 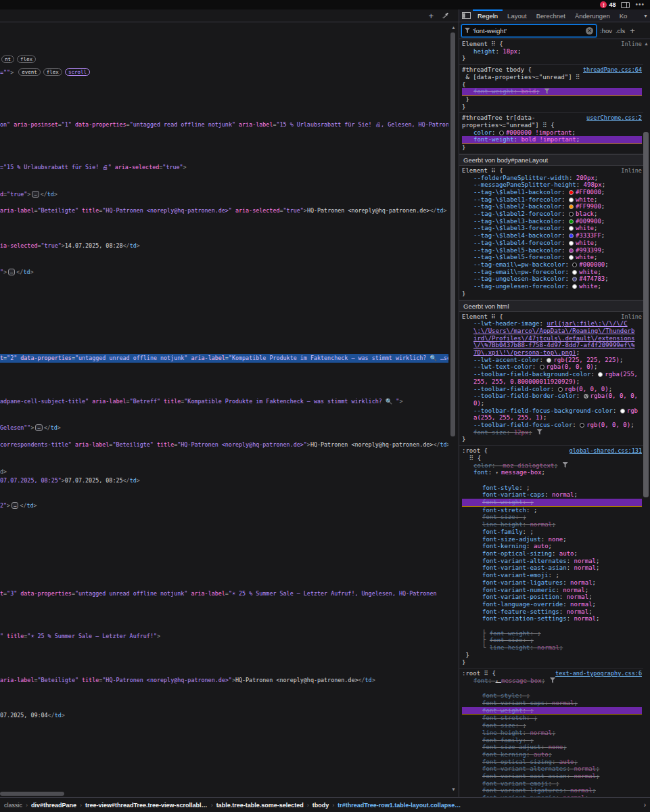 I want to click on markup-line: " title="☀ 25 % Summer Sale – Letzter Au…, so click(x=225, y=636).